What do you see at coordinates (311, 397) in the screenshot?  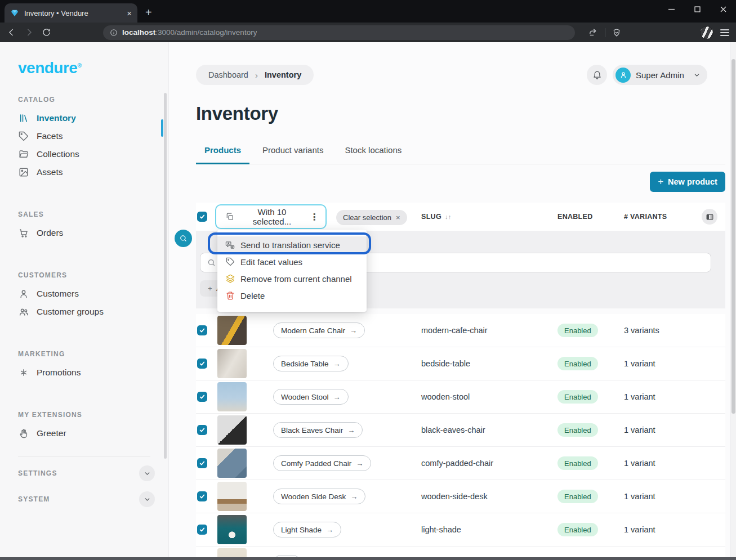 I see `product-name-link: Wooden Stool→` at bounding box center [311, 397].